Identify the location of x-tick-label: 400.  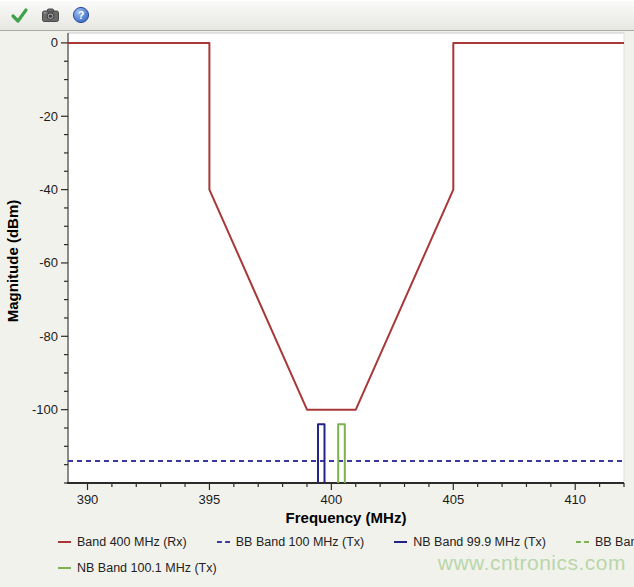
(332, 500).